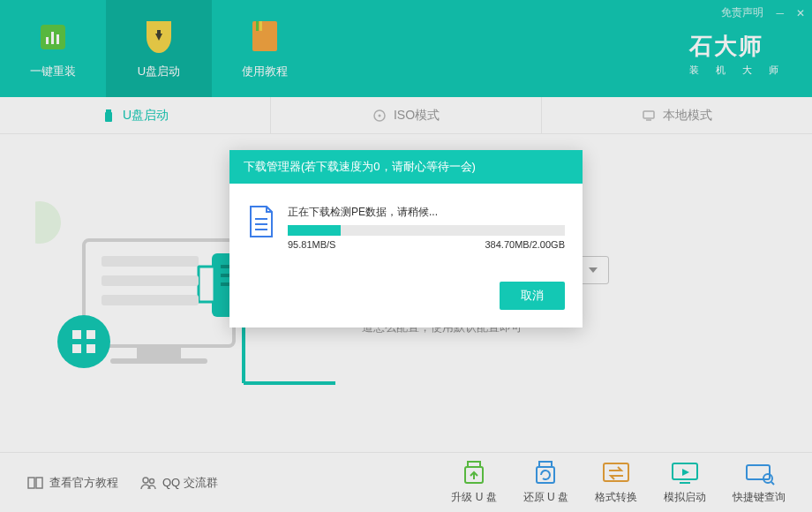 The height and width of the screenshot is (512, 812). Describe the element at coordinates (426, 212) in the screenshot. I see `progress-status: 正在下载检测PE数据，请稍候...` at that location.